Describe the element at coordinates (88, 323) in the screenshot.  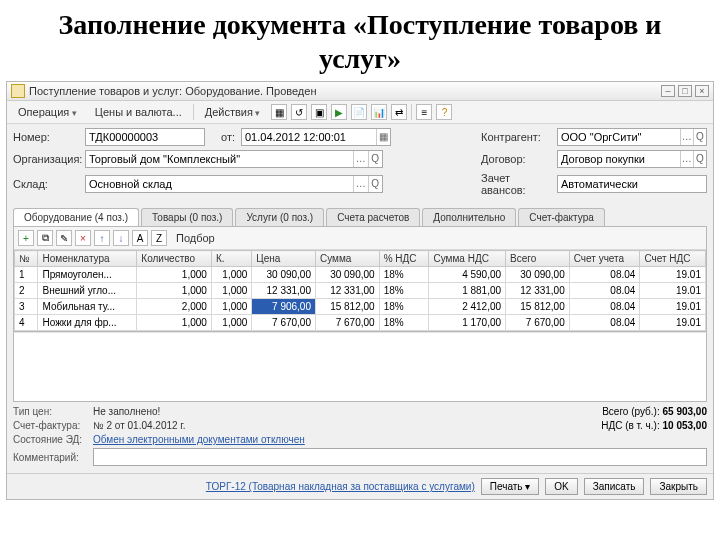
I see `cell: Ножки для фр...` at that location.